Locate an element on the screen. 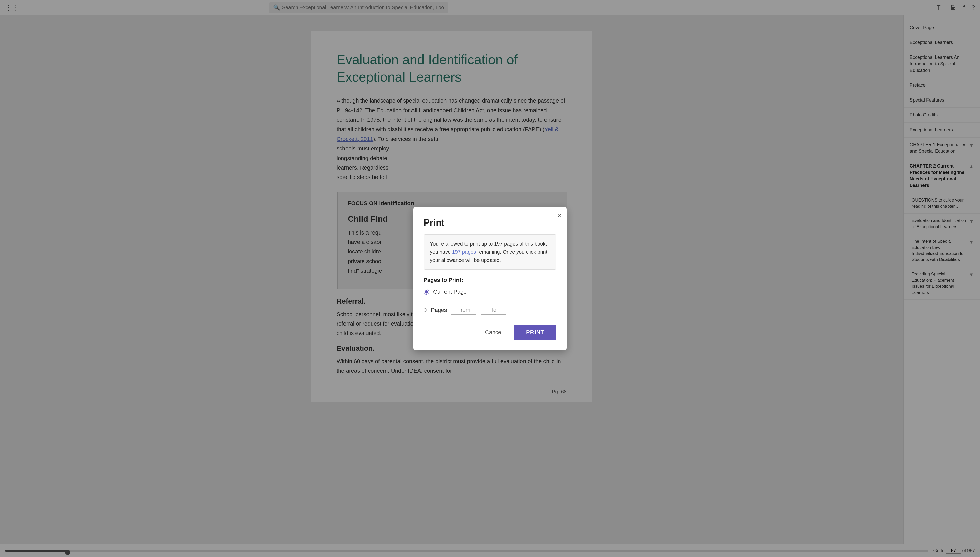  pages-label: Pages is located at coordinates (439, 310).